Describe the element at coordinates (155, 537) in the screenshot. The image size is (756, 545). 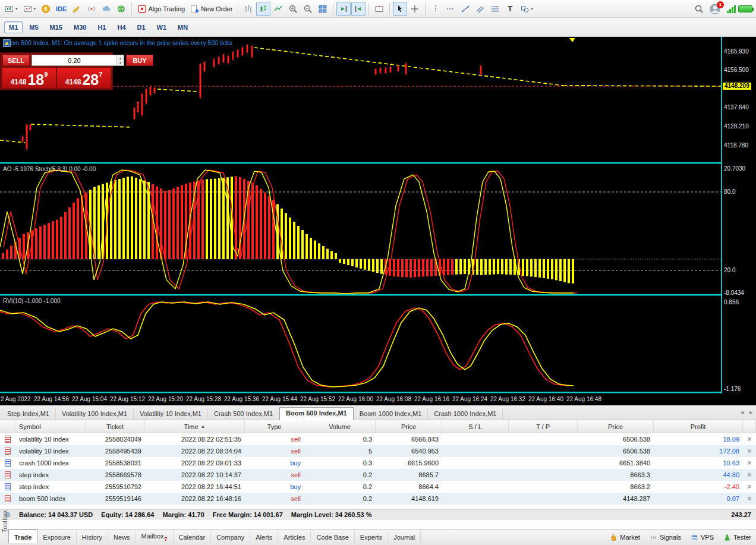
I see `bottom-tab-mailbox: Mailbox7` at that location.